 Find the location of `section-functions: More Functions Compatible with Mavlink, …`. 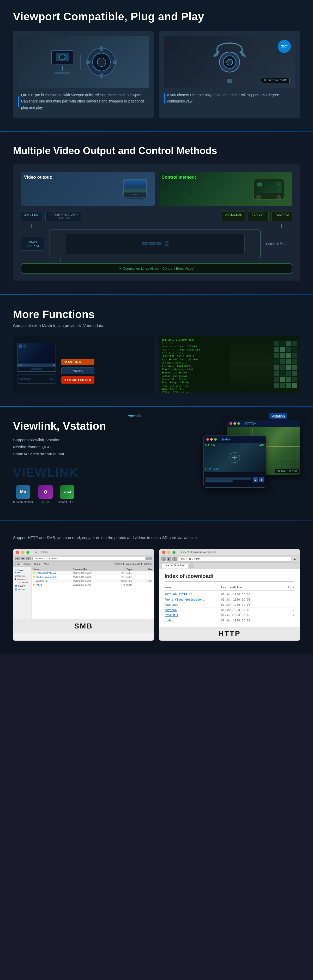

section-functions: More Functions Compatible with Mavlink, … is located at coordinates (157, 351).